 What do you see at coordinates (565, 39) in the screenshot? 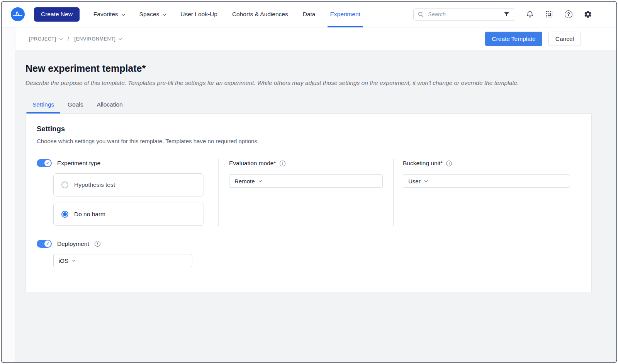
I see `cancel-button: Cancel` at bounding box center [565, 39].